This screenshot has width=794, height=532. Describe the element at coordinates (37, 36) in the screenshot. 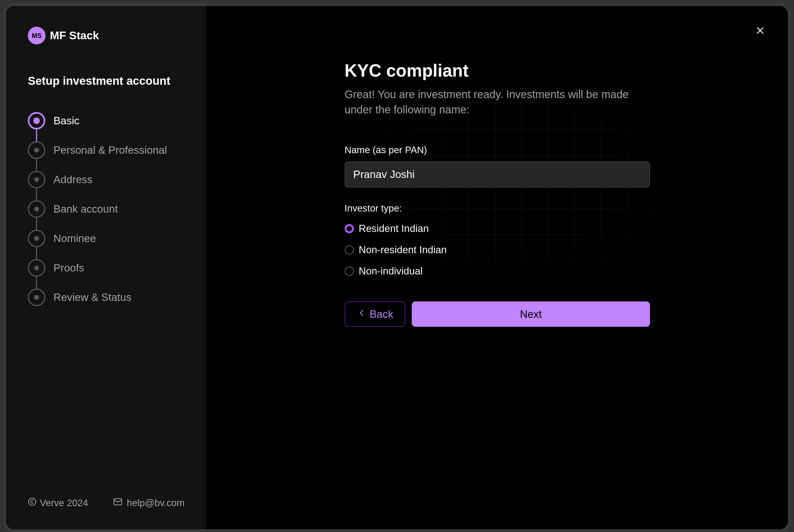

I see `logo-badge: MS` at that location.